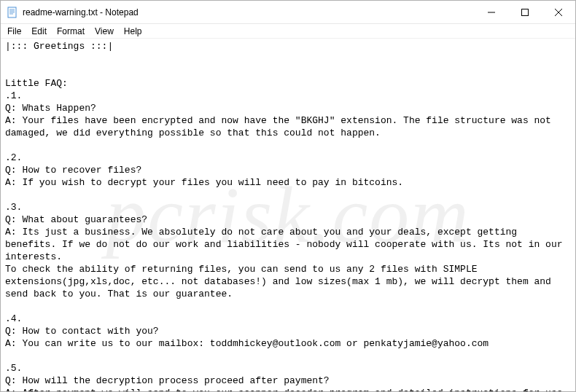 This screenshot has height=392, width=576. I want to click on minimize-button, so click(491, 12).